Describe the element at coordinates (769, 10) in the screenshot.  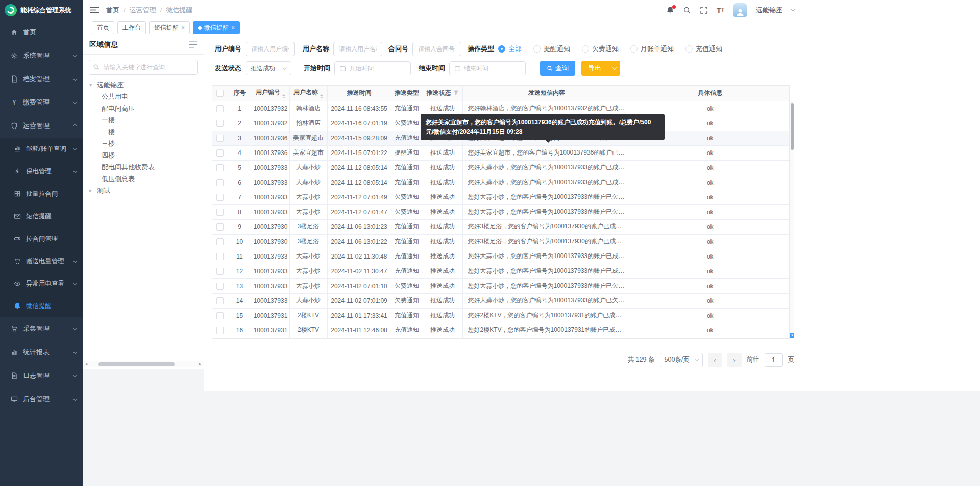
I see `user-name: 远能锦座` at that location.